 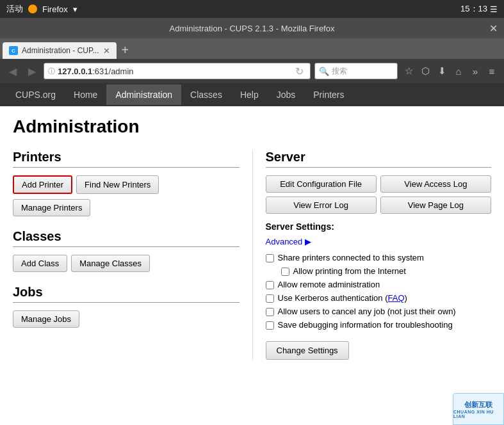 I want to click on share-printers-checkbox, so click(x=270, y=259).